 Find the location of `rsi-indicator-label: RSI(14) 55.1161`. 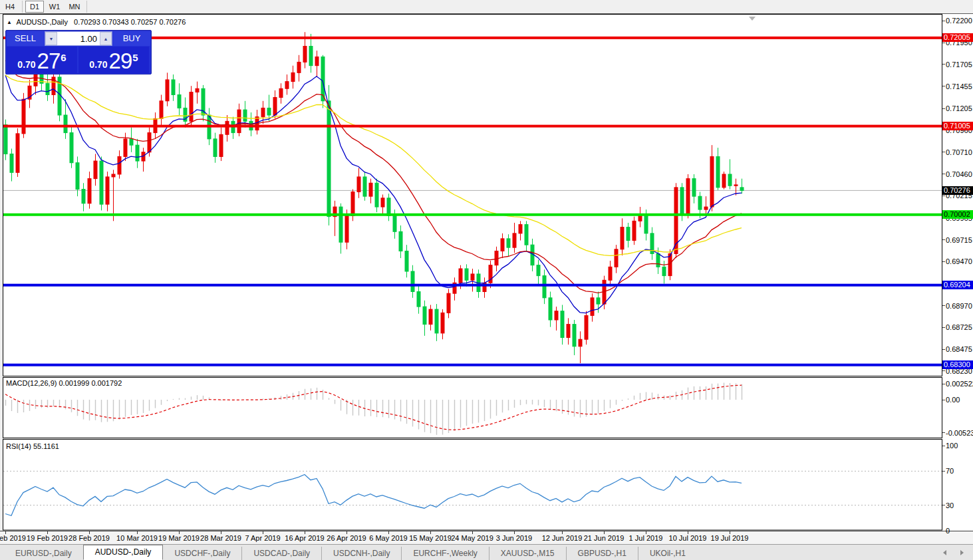

rsi-indicator-label: RSI(14) 55.1161 is located at coordinates (33, 446).